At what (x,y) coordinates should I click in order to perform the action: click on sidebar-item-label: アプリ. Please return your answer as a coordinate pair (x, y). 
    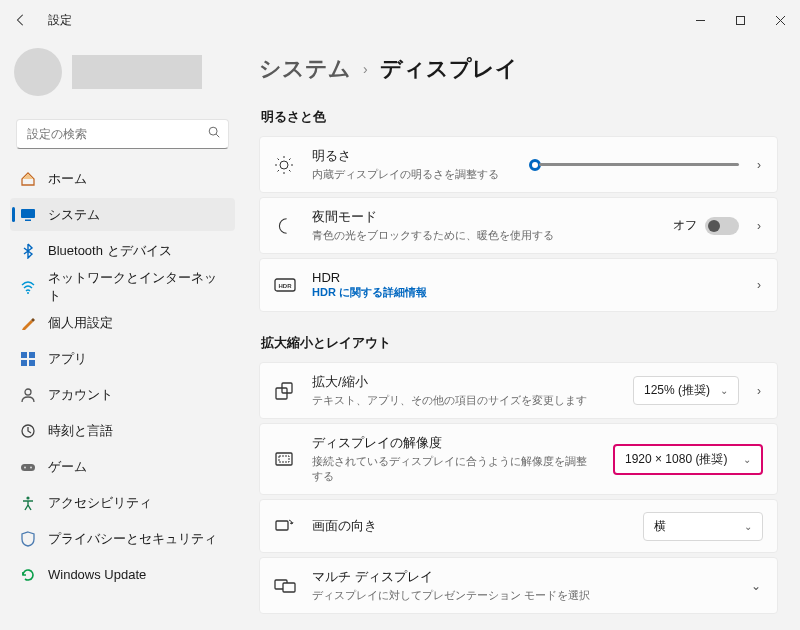
    Looking at the image, I should click on (68, 359).